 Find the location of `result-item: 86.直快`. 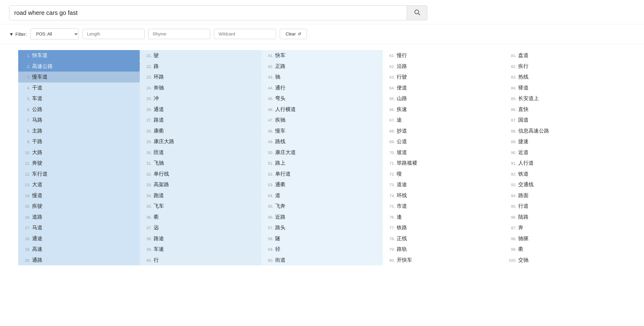

result-item: 86.直快 is located at coordinates (565, 109).